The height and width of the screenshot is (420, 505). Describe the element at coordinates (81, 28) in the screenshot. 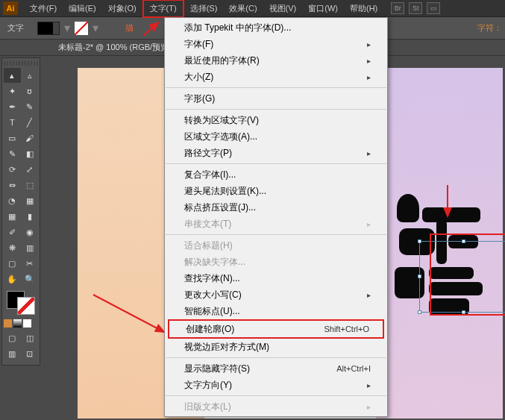

I see `stroke-color-swatch` at that location.